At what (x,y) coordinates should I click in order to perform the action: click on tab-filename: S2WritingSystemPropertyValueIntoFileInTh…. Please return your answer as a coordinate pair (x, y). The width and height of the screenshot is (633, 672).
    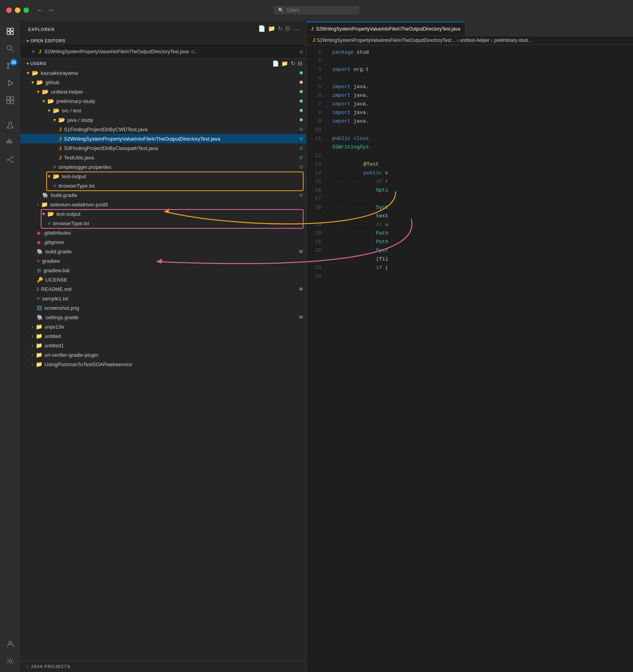
    Looking at the image, I should click on (388, 29).